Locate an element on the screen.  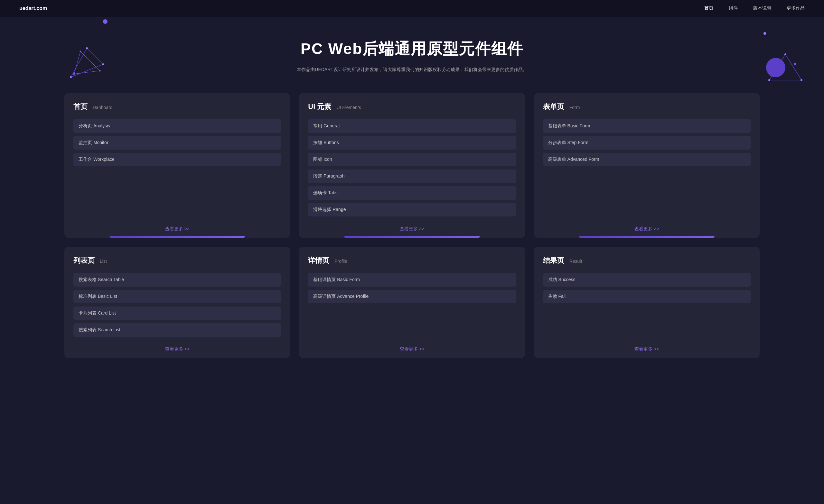
card-ui-items: 常用 General 按钮 Buttons 图标 Icon 段落 Paragra… is located at coordinates (412, 168).